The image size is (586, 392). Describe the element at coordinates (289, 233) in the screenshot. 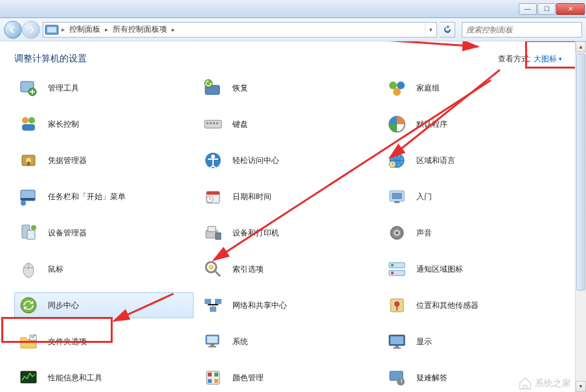

I see `control-panel-item: 设备和打印机` at that location.